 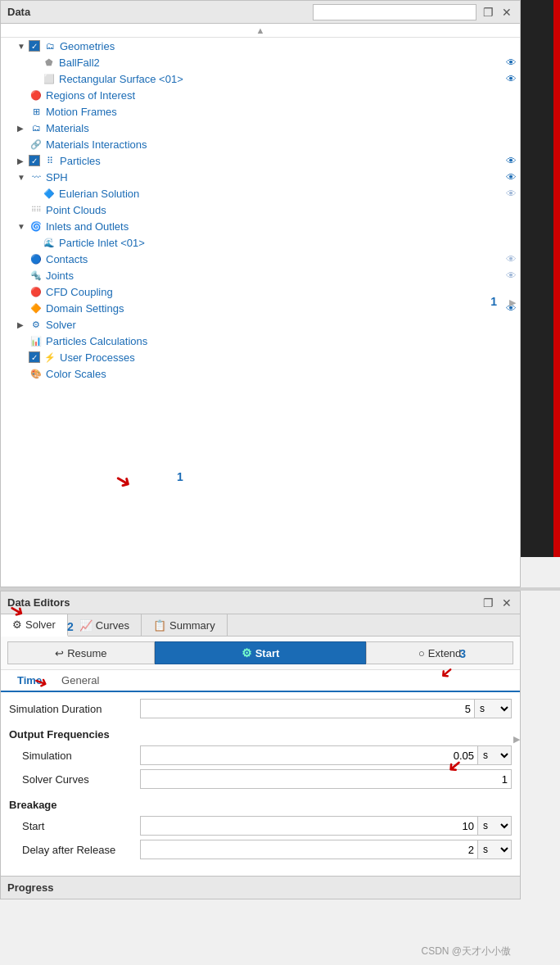 What do you see at coordinates (36, 308) in the screenshot?
I see `domain-icon: 🔶` at bounding box center [36, 308].